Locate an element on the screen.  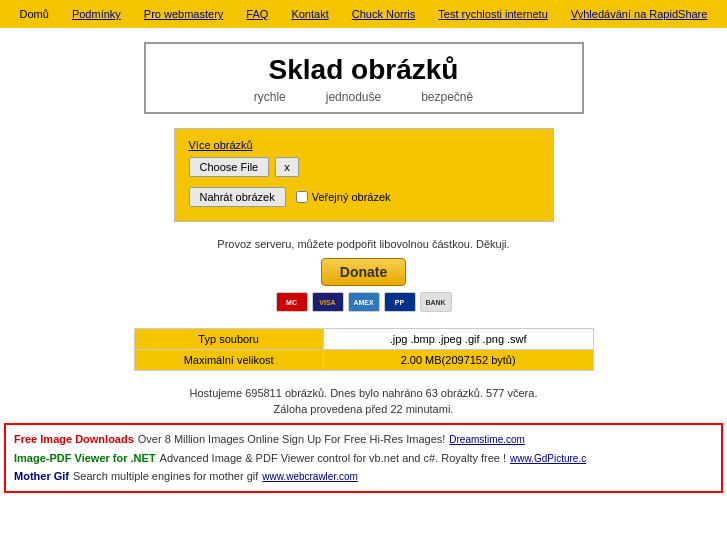
page-title: Sklad obrázků is located at coordinates (364, 70).